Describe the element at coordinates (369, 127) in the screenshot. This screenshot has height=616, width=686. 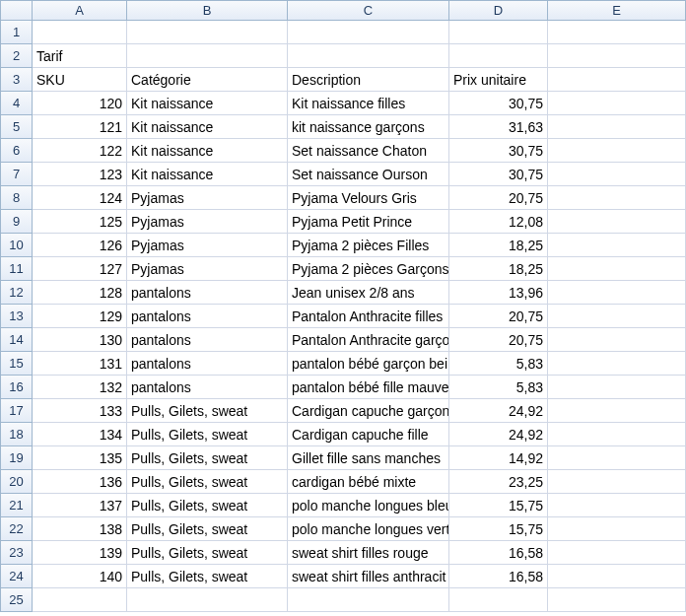
I see `cell-desc: kit naissance garçons` at that location.